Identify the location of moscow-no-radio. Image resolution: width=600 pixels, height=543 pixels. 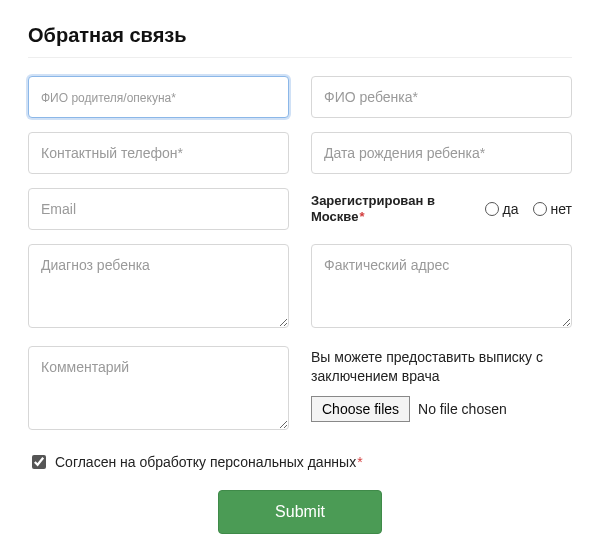
(540, 209).